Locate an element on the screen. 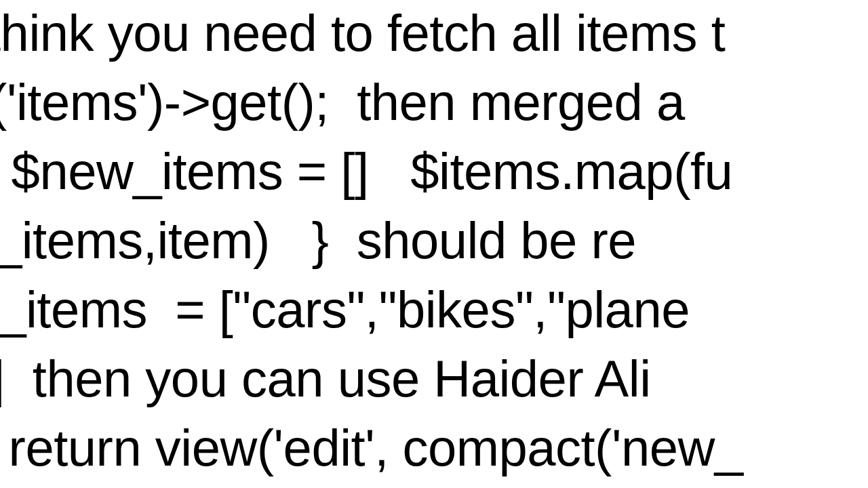  text-line-2: ct('items')->get(); then merged a is located at coordinates (342, 102).